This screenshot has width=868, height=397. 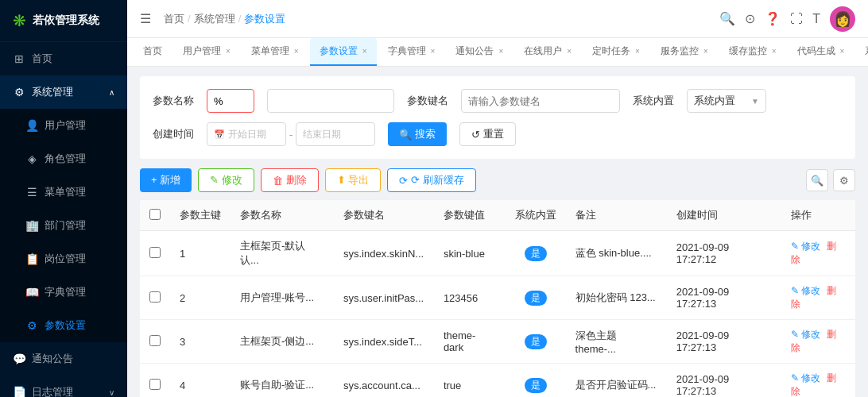 What do you see at coordinates (479, 52) in the screenshot?
I see `tab-notice: 通知公告 ×` at bounding box center [479, 52].